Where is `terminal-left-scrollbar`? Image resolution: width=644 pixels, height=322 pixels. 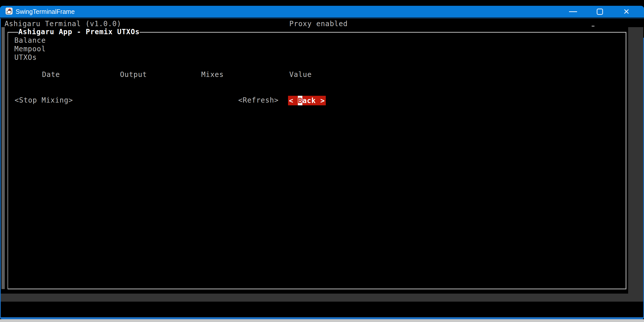 terminal-left-scrollbar is located at coordinates (3, 158).